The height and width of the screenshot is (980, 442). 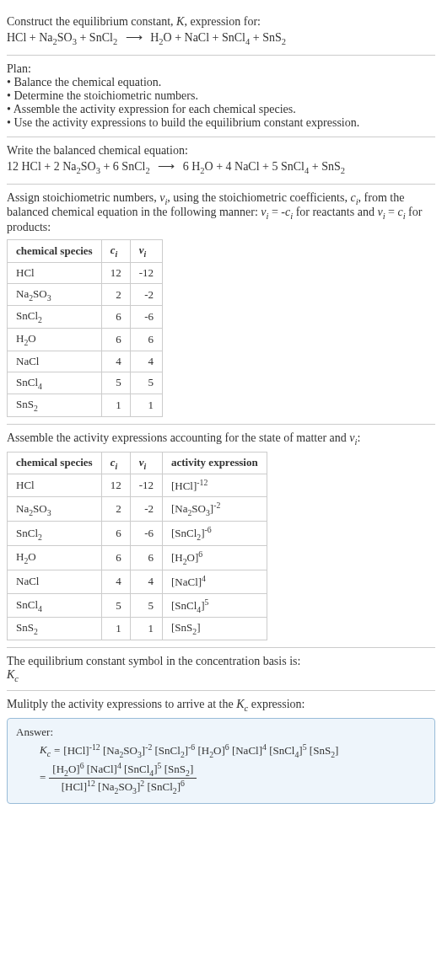 What do you see at coordinates (214, 509) in the screenshot?
I see `activity-cell: [Na2SO3]-2` at bounding box center [214, 509].